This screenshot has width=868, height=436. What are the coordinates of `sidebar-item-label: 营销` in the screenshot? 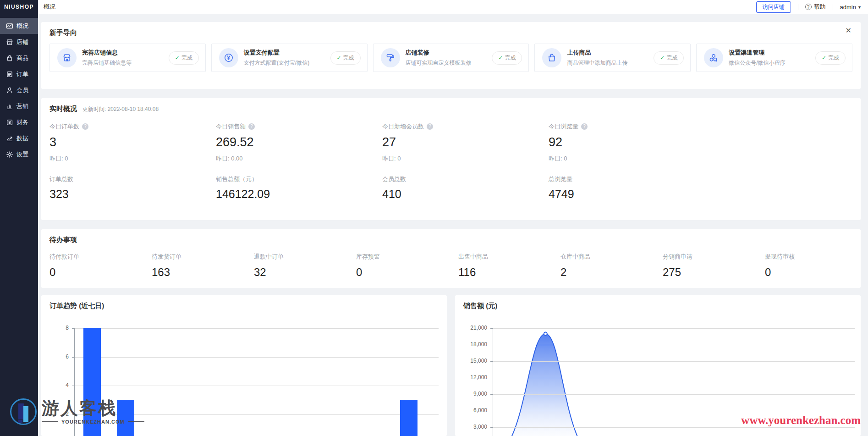 It's located at (22, 106).